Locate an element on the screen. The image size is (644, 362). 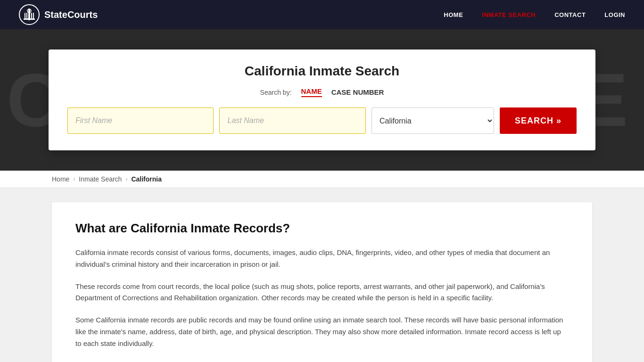
content-heading: What are California Inmate Records? is located at coordinates (322, 228).